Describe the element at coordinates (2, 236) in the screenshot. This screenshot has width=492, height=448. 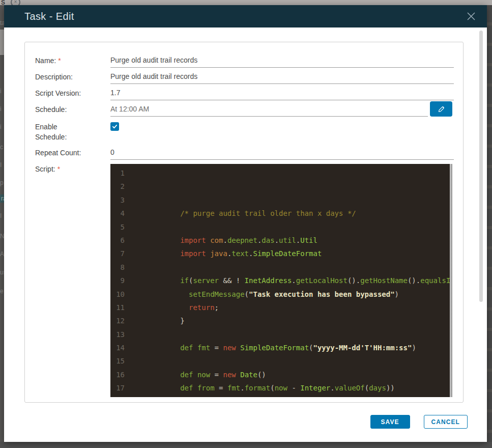
I see `backdrop-text-fragment: N` at that location.